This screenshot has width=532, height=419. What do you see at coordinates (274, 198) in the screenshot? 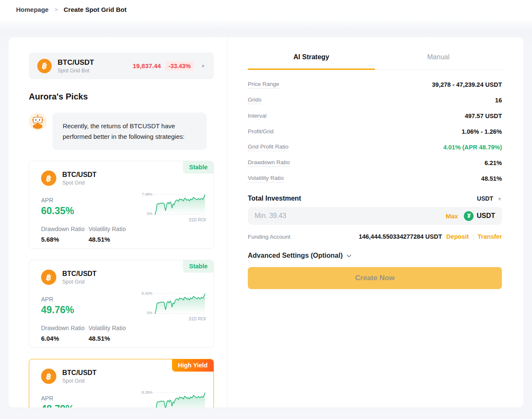
I see `total-investment-title: Total Investment` at bounding box center [274, 198].